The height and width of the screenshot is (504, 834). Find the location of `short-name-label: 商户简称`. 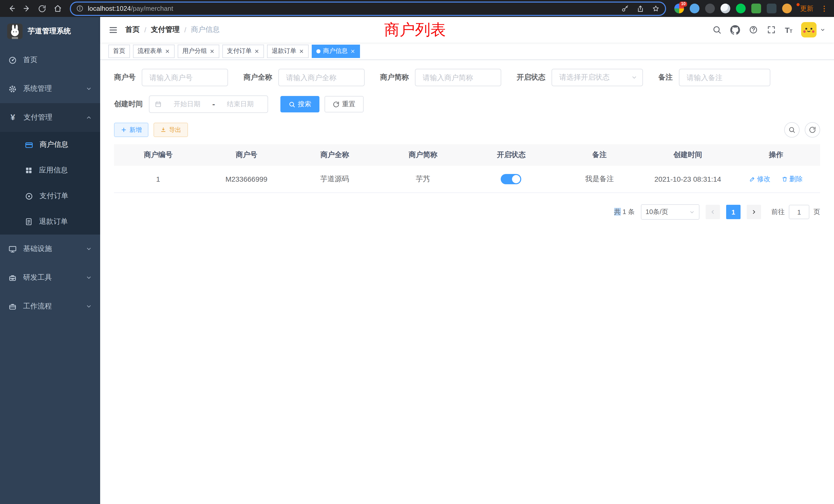

short-name-label: 商户简称 is located at coordinates (395, 77).